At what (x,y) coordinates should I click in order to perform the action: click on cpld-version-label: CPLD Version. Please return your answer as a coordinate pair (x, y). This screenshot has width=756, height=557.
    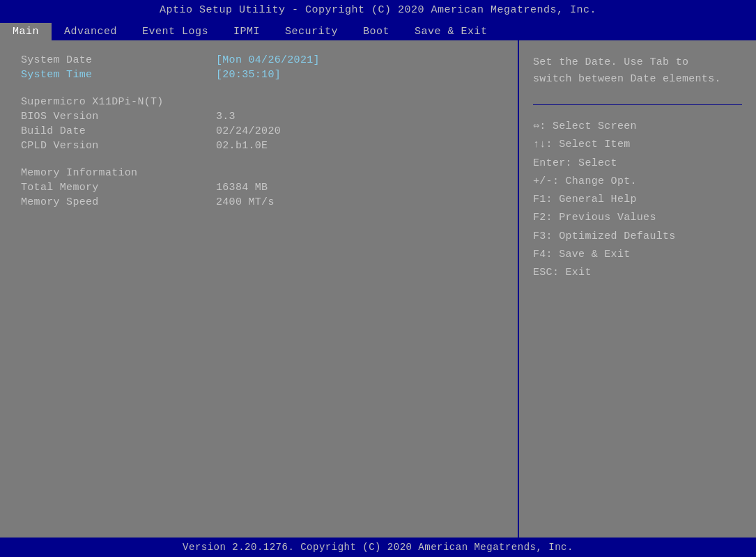
    Looking at the image, I should click on (118, 146).